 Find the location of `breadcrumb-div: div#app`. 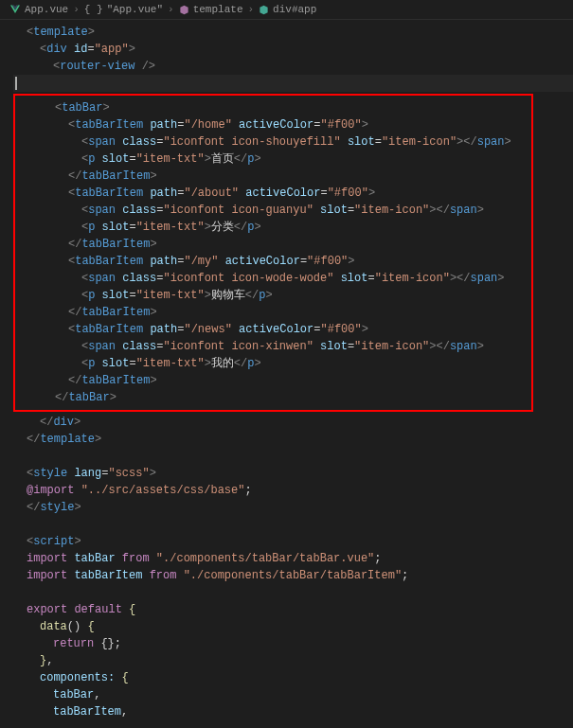

breadcrumb-div: div#app is located at coordinates (295, 9).